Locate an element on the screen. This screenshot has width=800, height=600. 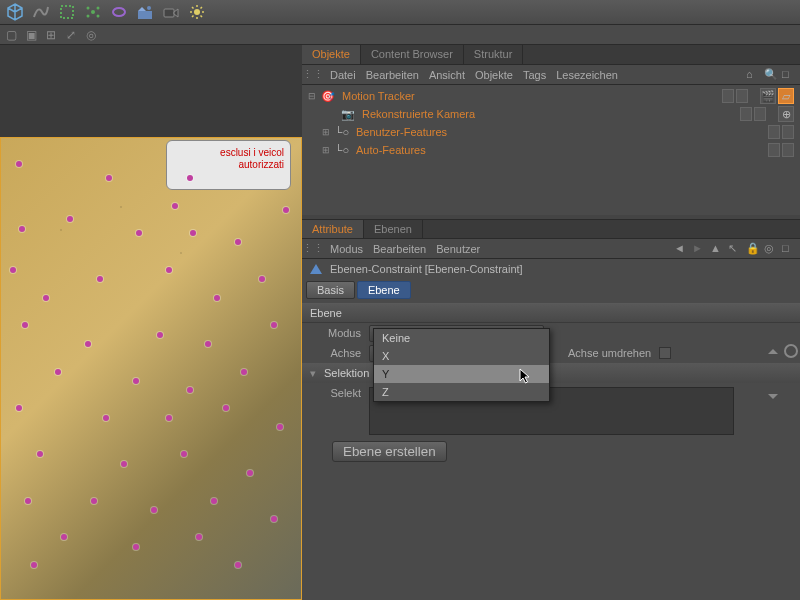
motion-tracker-icon: 🎯 is located at coordinates (328, 96).